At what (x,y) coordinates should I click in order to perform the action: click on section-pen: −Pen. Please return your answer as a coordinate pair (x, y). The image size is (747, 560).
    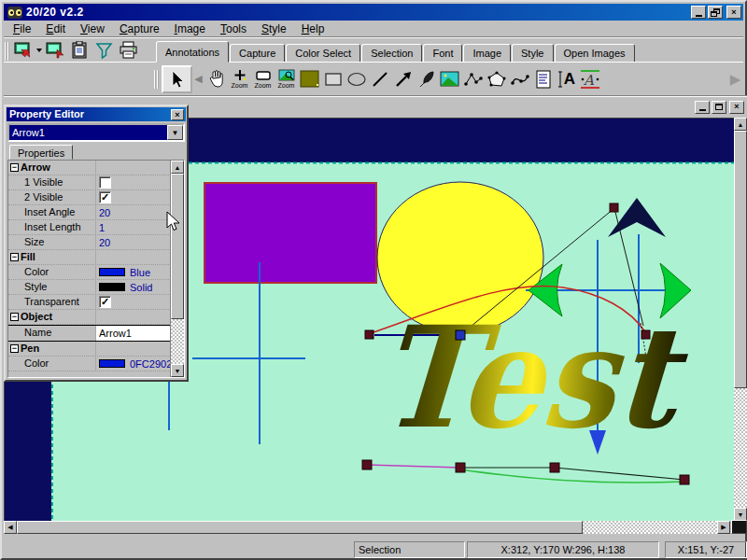
    Looking at the image, I should click on (96, 349).